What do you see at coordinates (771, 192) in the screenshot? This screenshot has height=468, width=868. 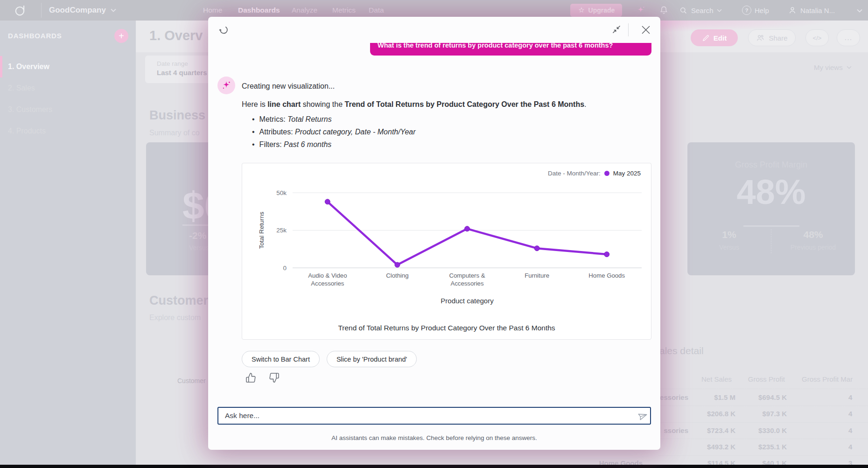 I see `margin-kpi-value: 48%` at bounding box center [771, 192].